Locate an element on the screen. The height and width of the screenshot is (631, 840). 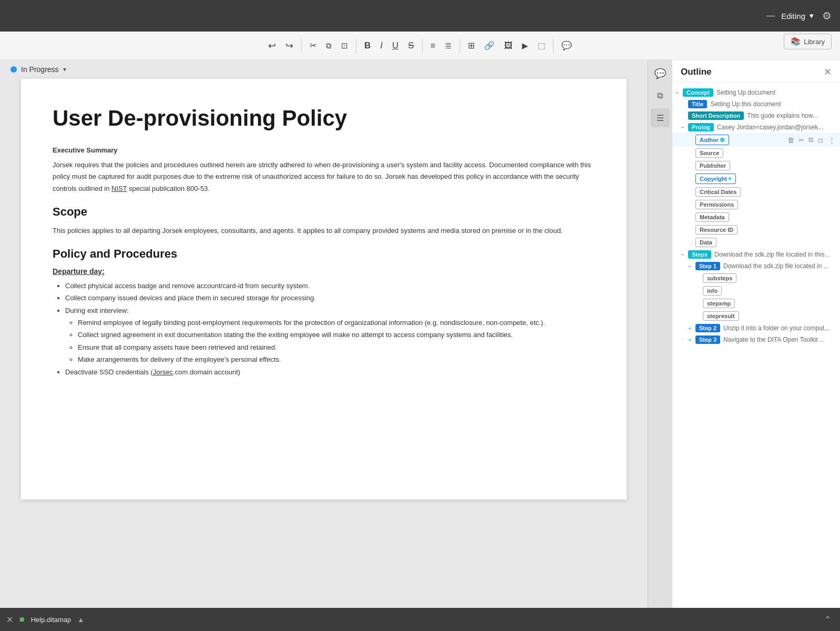
tree-node-info: info is located at coordinates (756, 291).